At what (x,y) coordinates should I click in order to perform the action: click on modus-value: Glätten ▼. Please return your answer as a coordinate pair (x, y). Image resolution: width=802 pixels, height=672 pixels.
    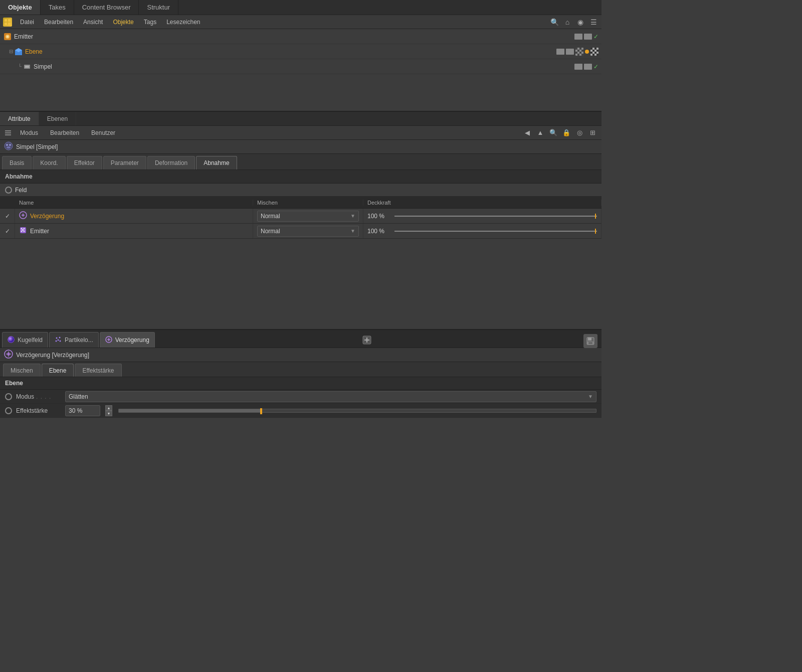
    Looking at the image, I should click on (331, 397).